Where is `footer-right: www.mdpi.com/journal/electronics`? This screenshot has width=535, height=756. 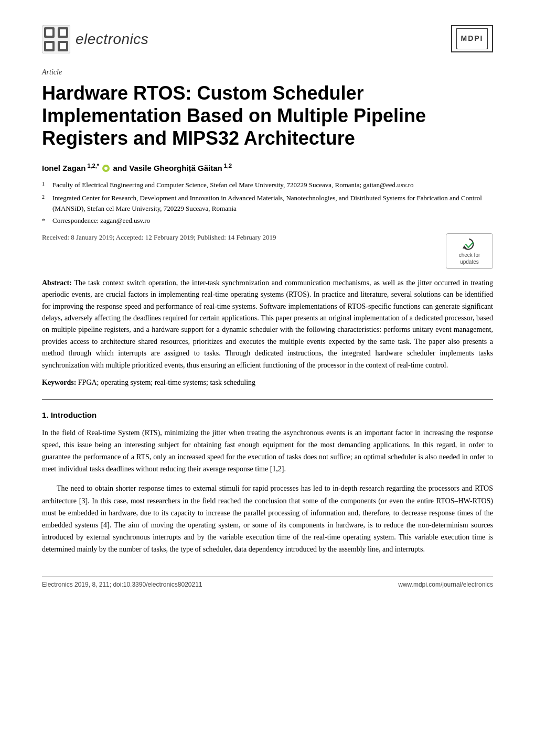 footer-right: www.mdpi.com/journal/electronics is located at coordinates (446, 585).